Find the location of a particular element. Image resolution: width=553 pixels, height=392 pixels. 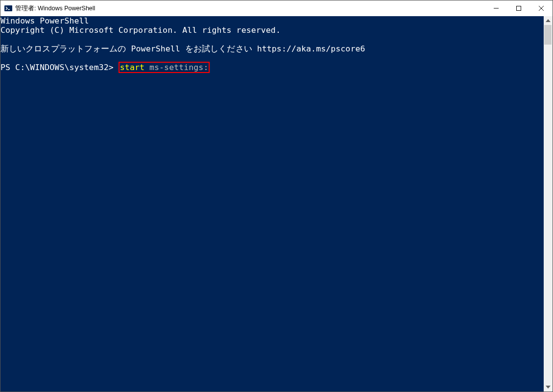

window-controls is located at coordinates (519, 8).